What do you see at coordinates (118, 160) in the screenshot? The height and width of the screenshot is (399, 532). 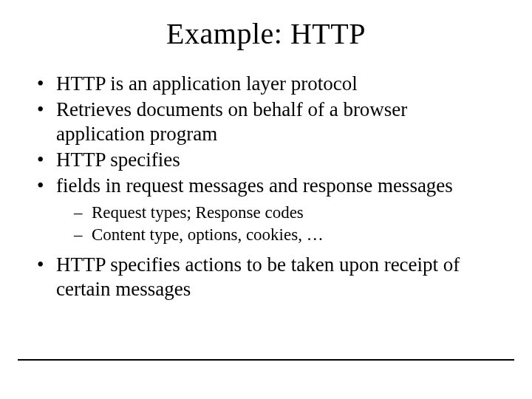 I see `bullet-text: HTTP specifies` at bounding box center [118, 160].